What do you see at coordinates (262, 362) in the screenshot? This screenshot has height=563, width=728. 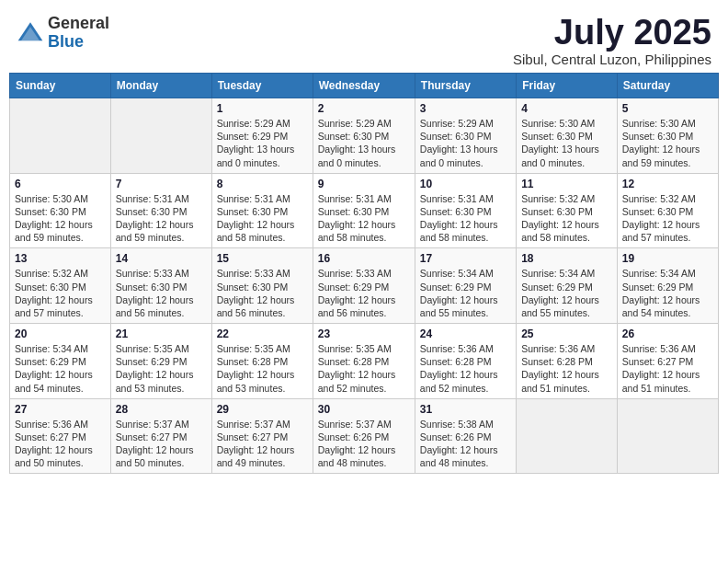 I see `calendar-cell: 22Sunrise: 5:35 AMSunset: 6:28 PMDayligh…` at bounding box center [262, 362].